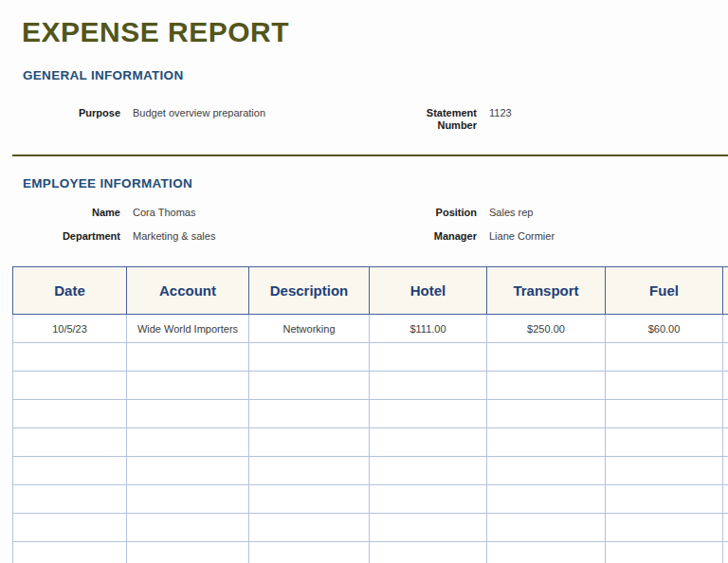 The image size is (728, 563). I want to click on cell-account: Wide World Importers, so click(188, 329).